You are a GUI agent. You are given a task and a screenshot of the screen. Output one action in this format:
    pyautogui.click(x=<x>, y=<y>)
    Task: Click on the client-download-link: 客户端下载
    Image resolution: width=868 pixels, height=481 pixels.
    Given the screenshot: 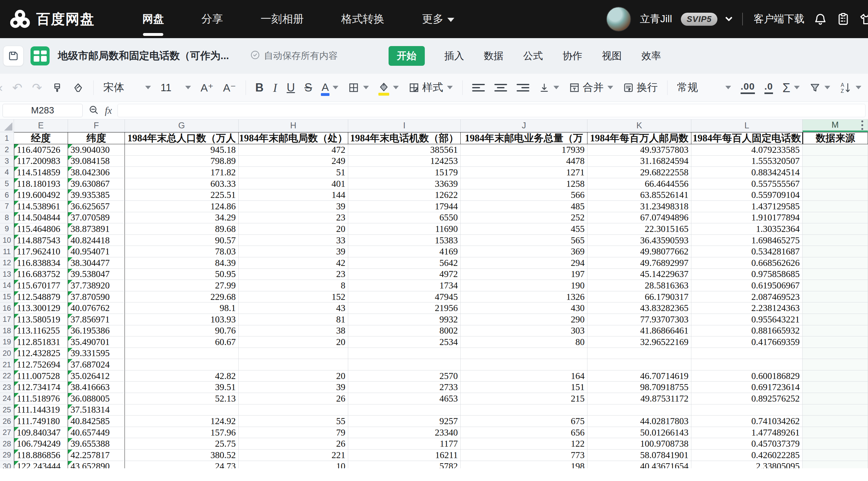 What is the action you would take?
    pyautogui.click(x=779, y=19)
    